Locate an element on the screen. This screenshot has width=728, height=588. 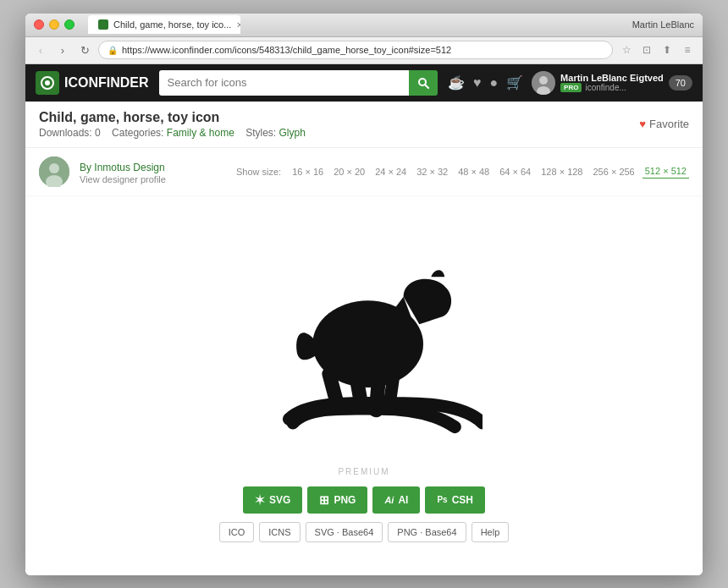
tab-area: Child, game, horse, toy ico... ✕ is located at coordinates (361, 25).